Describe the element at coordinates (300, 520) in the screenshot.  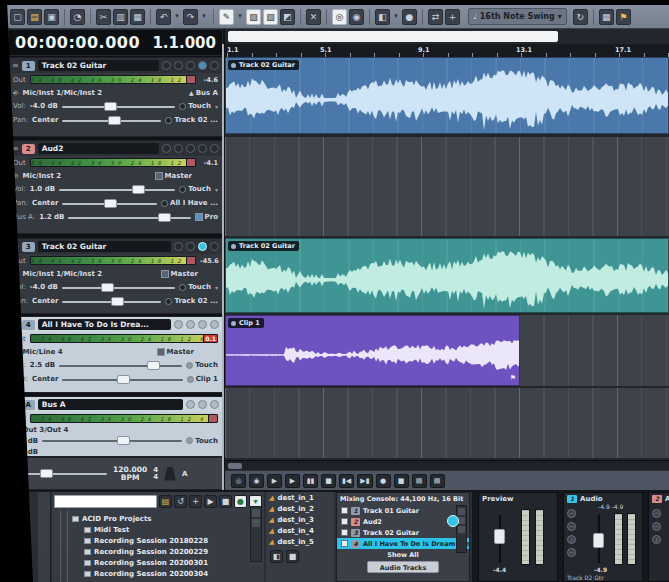
I see `input-device-item: ▲dest_in_3` at that location.